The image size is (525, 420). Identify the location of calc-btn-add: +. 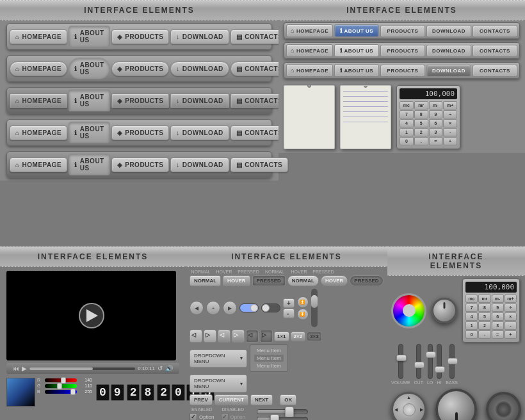
(450, 141).